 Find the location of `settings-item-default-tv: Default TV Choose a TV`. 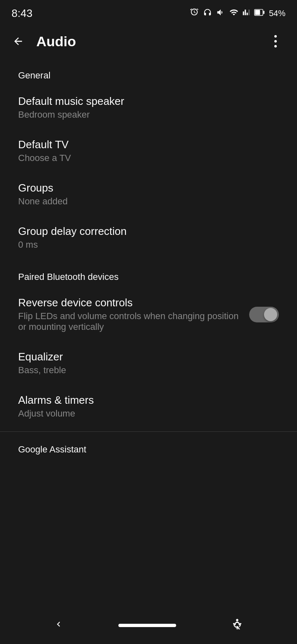

settings-item-default-tv: Default TV Choose a TV is located at coordinates (148, 151).